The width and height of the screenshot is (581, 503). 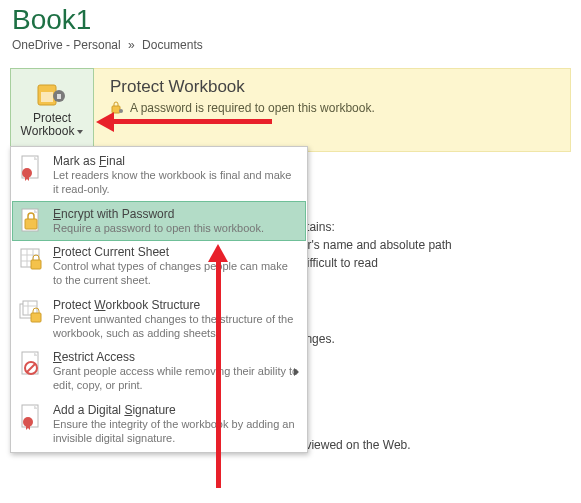 What do you see at coordinates (176, 161) in the screenshot?
I see `menu-item-title: Mark as Final` at bounding box center [176, 161].